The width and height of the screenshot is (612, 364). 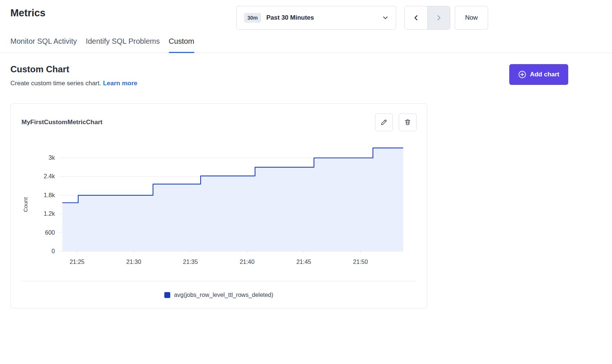 What do you see at coordinates (416, 18) in the screenshot?
I see `chevron-left-icon` at bounding box center [416, 18].